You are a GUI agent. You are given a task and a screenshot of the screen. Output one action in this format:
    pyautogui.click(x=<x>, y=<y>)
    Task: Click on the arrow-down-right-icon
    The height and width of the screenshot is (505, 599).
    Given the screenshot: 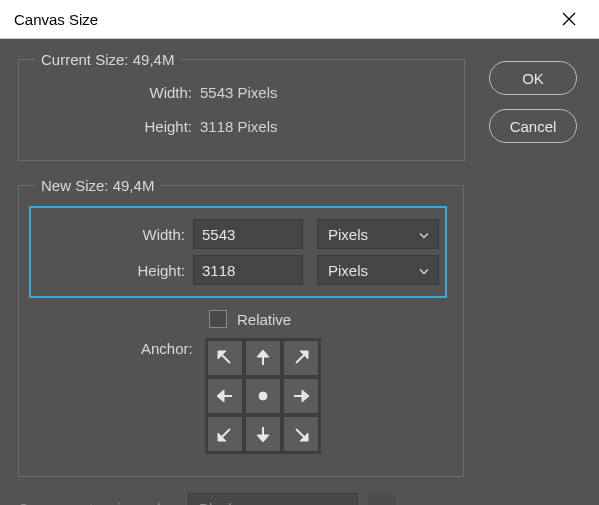 What is the action you would take?
    pyautogui.click(x=301, y=434)
    